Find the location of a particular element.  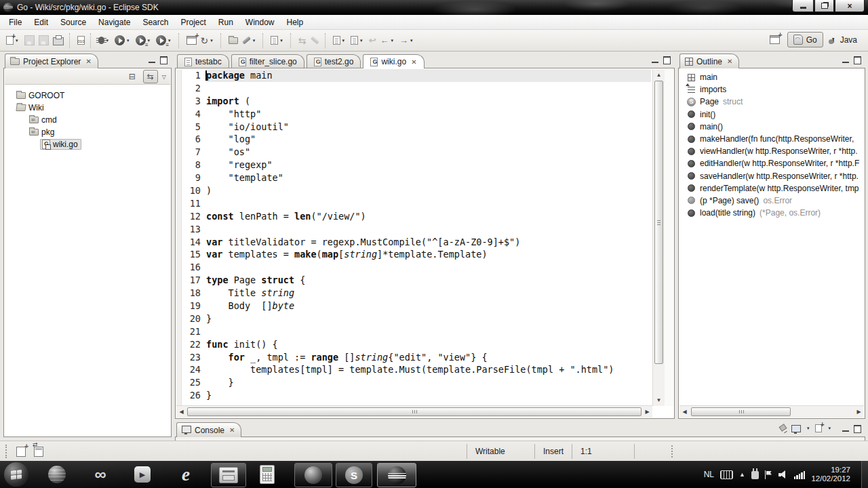

profile-button: ▾ is located at coordinates (164, 41).